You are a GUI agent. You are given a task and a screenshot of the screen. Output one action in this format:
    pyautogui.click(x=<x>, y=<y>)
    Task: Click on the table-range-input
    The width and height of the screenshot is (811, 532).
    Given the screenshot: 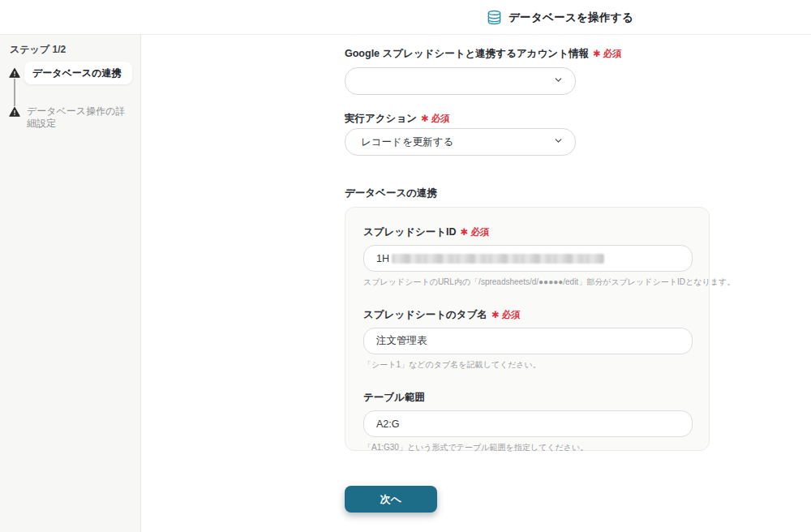 What is the action you would take?
    pyautogui.click(x=528, y=423)
    